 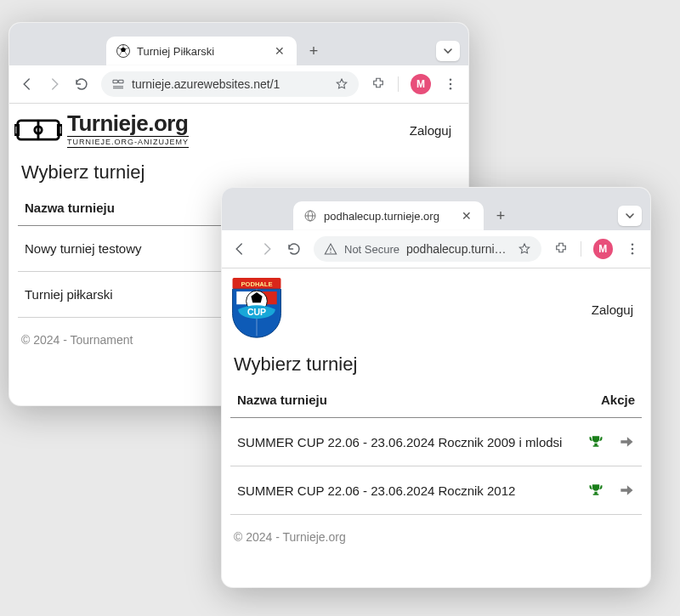 I want to click on browser-tab: Turniej Piłkarski ✕, so click(x=201, y=51).